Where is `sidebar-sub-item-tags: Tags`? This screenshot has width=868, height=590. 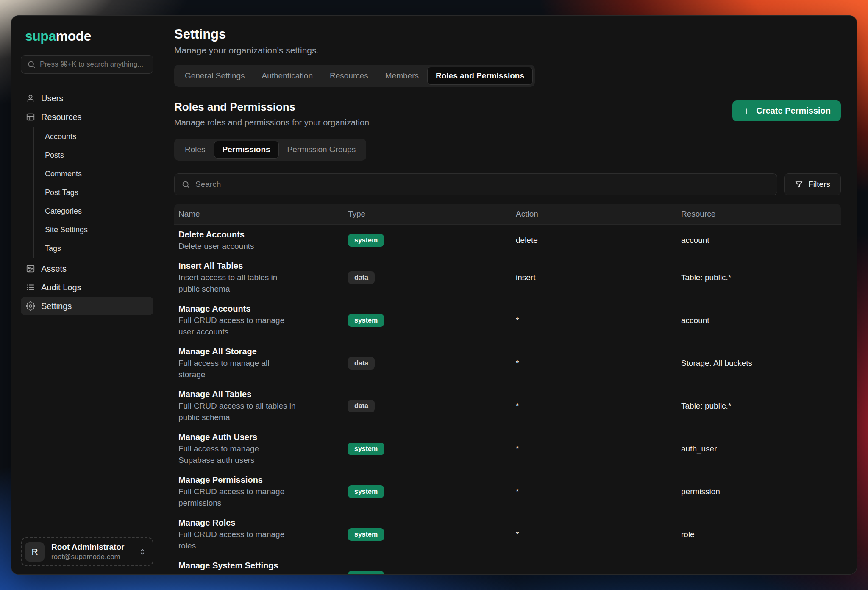 sidebar-sub-item-tags: Tags is located at coordinates (94, 248).